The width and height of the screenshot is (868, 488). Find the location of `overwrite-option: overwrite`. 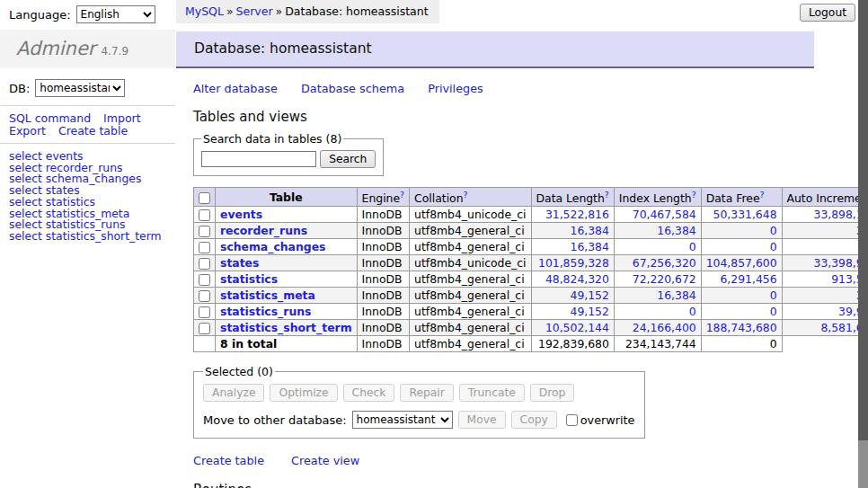

overwrite-option: overwrite is located at coordinates (600, 421).